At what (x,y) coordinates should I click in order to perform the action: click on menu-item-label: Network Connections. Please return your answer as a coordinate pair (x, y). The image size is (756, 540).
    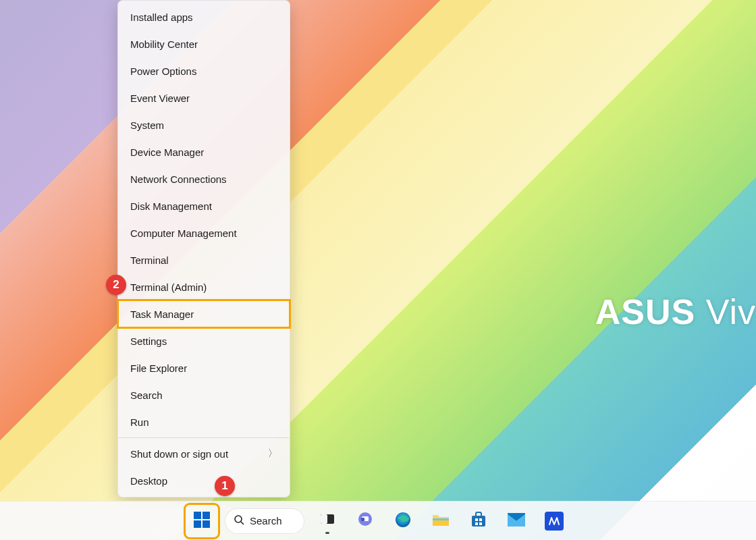
    Looking at the image, I should click on (178, 180).